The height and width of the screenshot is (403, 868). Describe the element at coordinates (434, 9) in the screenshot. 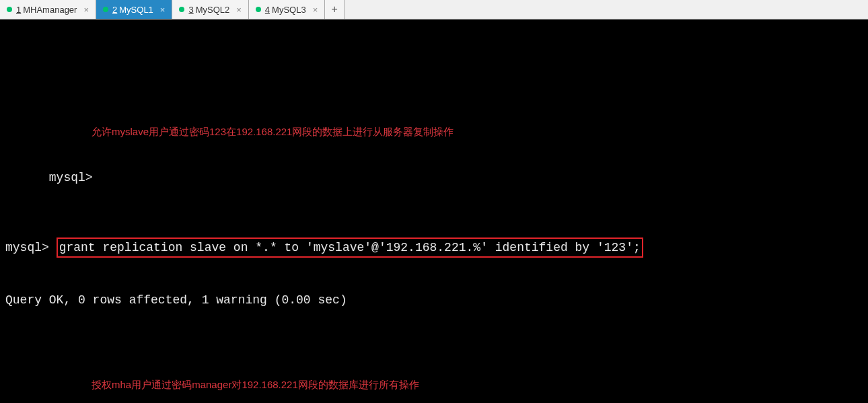

I see `tab-bar: 1 MHAmanager × 2 MySQL1 × 3 MySQL2 × 4 M…` at that location.